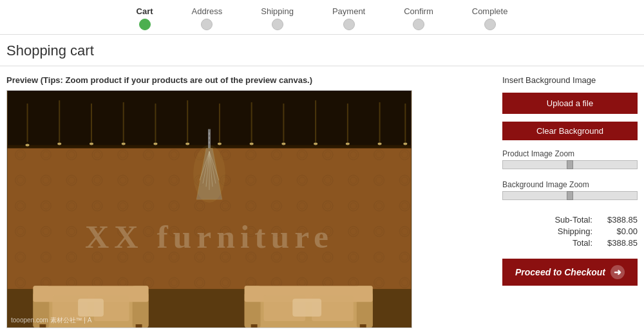 The width and height of the screenshot is (644, 332). What do you see at coordinates (349, 24) in the screenshot?
I see `step-payment-indicator` at bounding box center [349, 24].